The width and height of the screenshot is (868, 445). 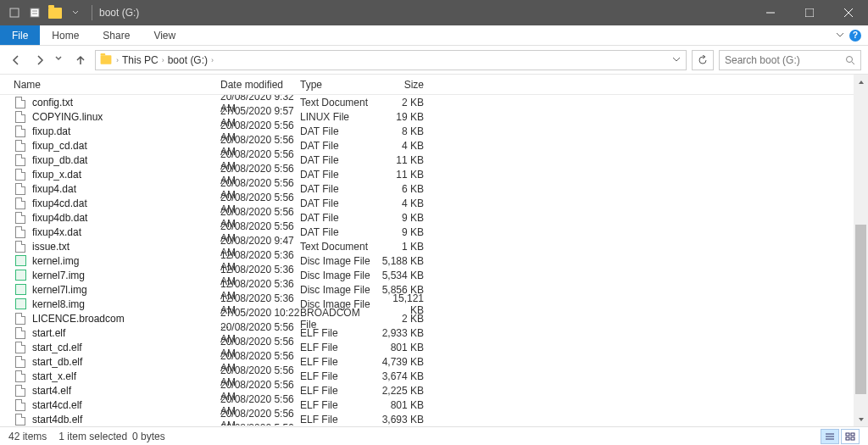 I want to click on maximize-button, so click(x=810, y=13).